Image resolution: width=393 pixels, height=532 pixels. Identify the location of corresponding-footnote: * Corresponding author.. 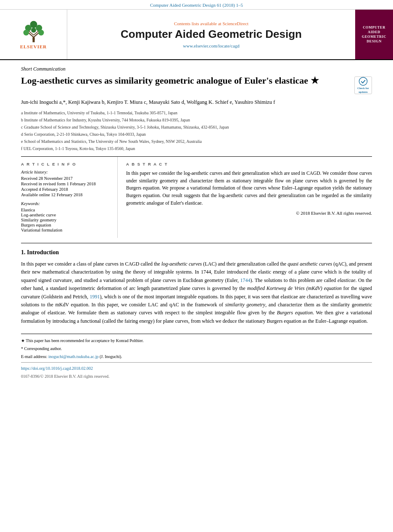
(197, 349).